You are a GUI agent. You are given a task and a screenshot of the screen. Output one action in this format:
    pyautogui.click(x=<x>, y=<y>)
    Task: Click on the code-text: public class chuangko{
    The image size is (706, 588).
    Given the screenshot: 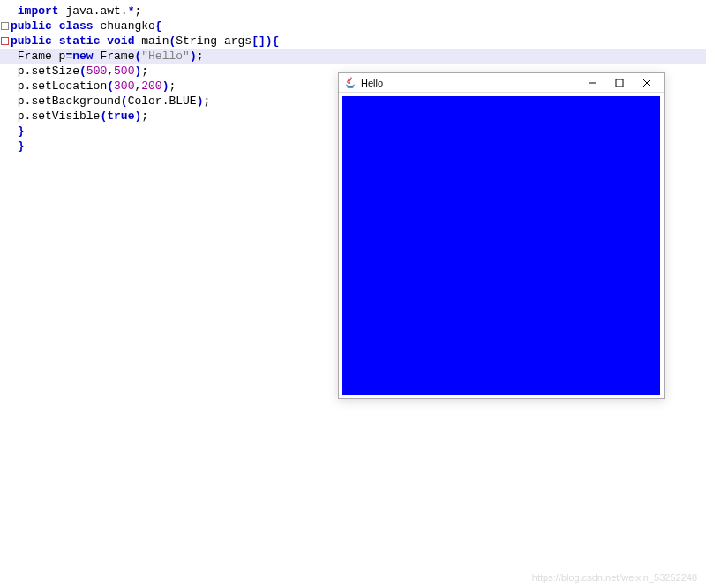 What is the action you would take?
    pyautogui.click(x=86, y=26)
    